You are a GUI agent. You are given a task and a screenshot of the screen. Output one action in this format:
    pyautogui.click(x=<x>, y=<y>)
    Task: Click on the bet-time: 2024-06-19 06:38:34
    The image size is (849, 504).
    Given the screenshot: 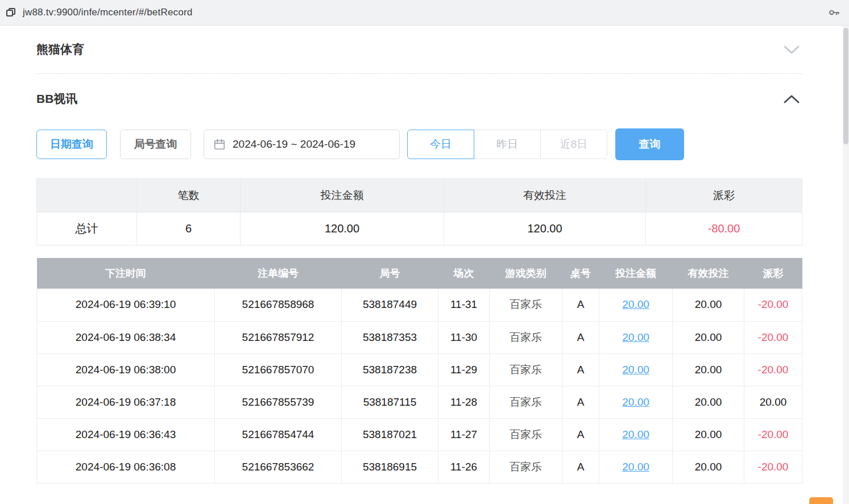 What is the action you would take?
    pyautogui.click(x=126, y=338)
    